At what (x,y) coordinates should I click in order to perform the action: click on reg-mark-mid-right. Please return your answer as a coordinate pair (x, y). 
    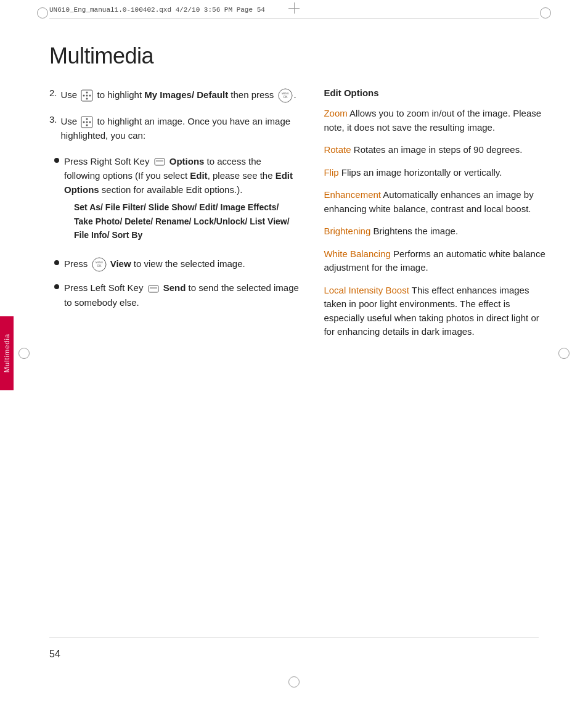
    Looking at the image, I should click on (564, 353).